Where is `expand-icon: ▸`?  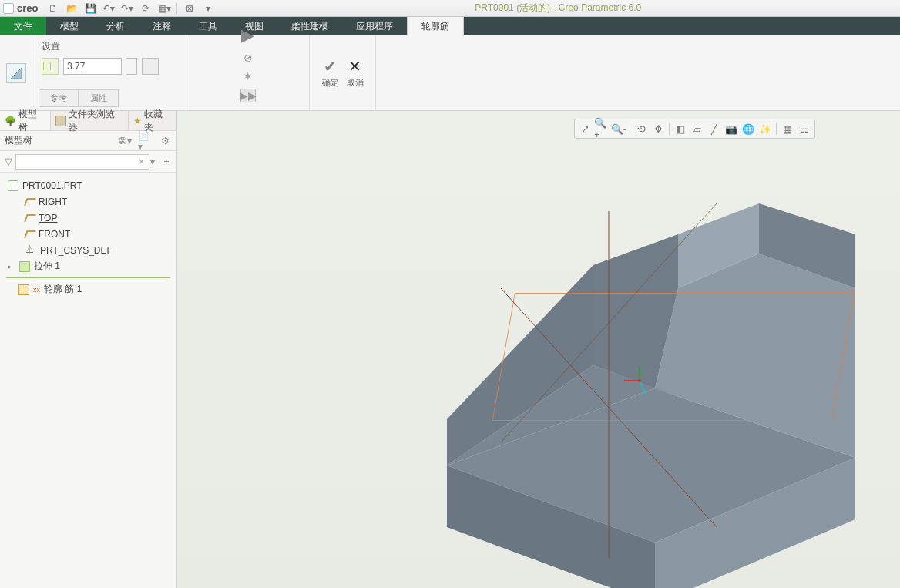
expand-icon: ▸ is located at coordinates (12, 267).